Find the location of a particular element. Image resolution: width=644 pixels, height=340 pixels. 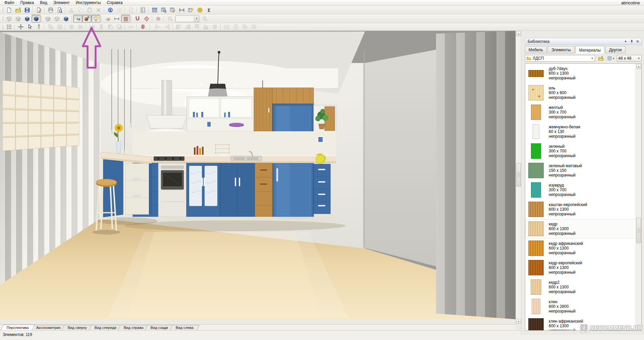

report-edit-button is located at coordinates (172, 10).